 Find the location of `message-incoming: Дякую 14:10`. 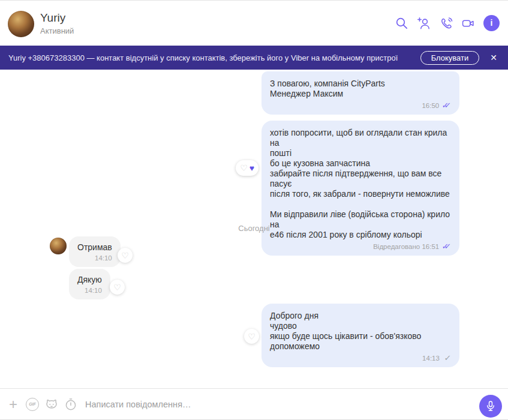

message-incoming: Дякую 14:10 is located at coordinates (90, 284).